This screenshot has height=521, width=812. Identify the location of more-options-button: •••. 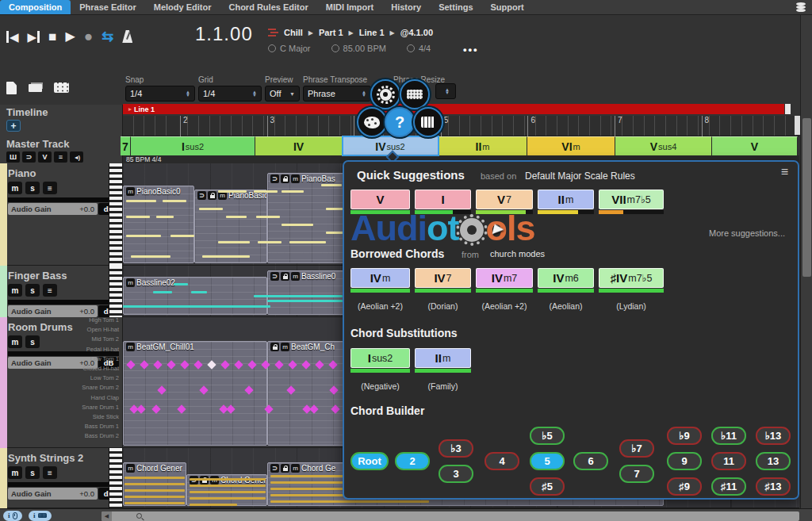
(471, 49).